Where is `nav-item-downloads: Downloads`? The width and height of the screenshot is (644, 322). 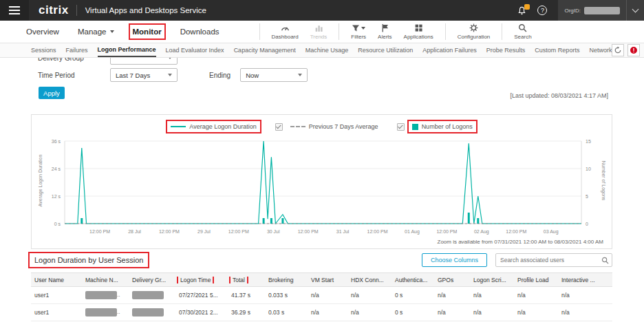
nav-item-downloads: Downloads is located at coordinates (200, 32).